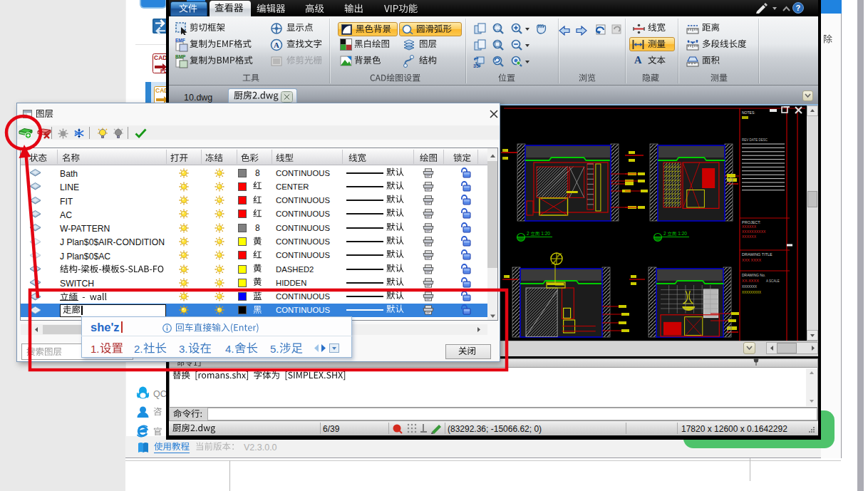 The width and height of the screenshot is (868, 491). What do you see at coordinates (754, 275) in the screenshot?
I see `svg-text: DRAWING No.` at bounding box center [754, 275].